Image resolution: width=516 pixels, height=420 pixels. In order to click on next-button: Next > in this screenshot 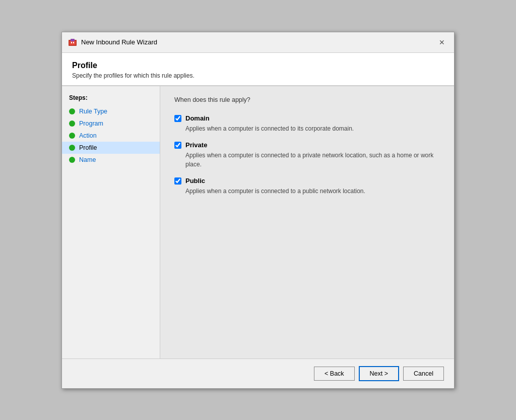, I will do `click(379, 374)`.